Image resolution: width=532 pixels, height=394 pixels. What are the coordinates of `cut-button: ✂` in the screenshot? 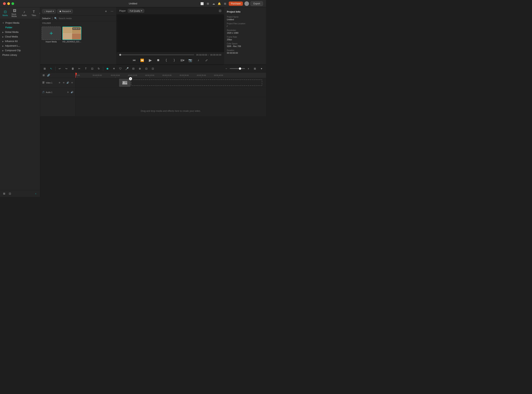 It's located at (79, 69).